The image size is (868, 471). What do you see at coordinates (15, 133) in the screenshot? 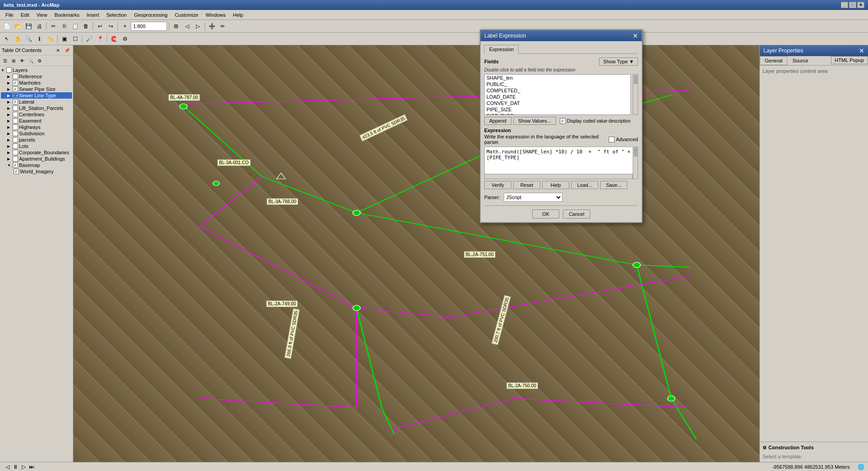
I see `subdivision-checkbox` at bounding box center [15, 133].